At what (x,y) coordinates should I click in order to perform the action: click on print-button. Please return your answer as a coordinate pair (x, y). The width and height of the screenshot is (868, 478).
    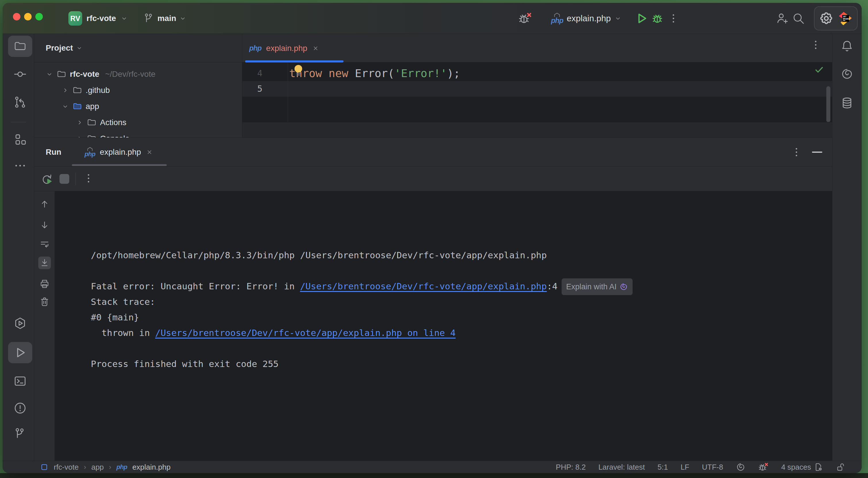
    Looking at the image, I should click on (44, 284).